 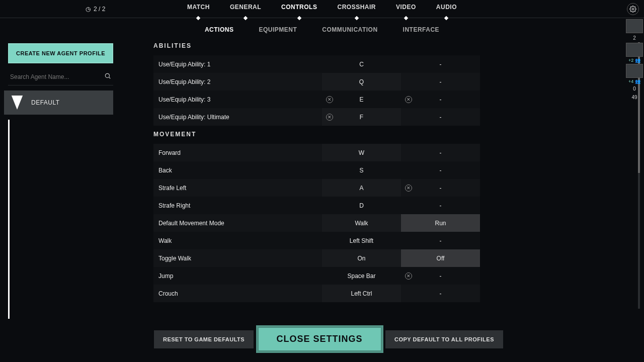 What do you see at coordinates (634, 98) in the screenshot?
I see `social-count: 49` at bounding box center [634, 98].